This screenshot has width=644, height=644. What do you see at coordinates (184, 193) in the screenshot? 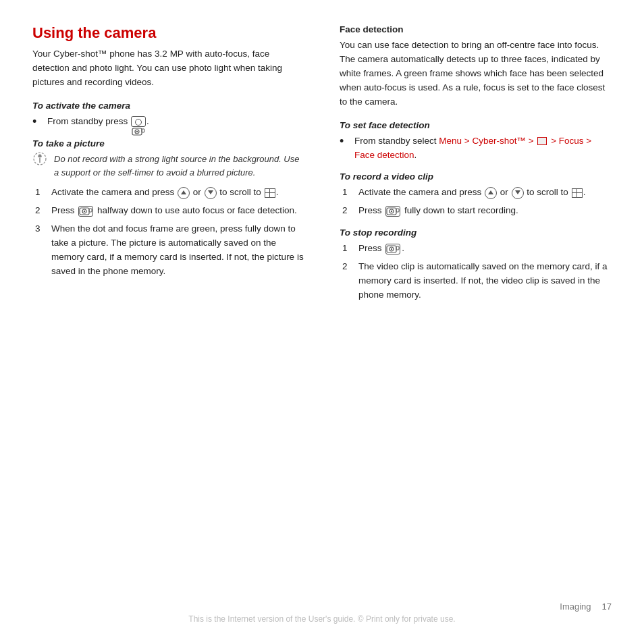
I see `up-arrow-icon` at bounding box center [184, 193].